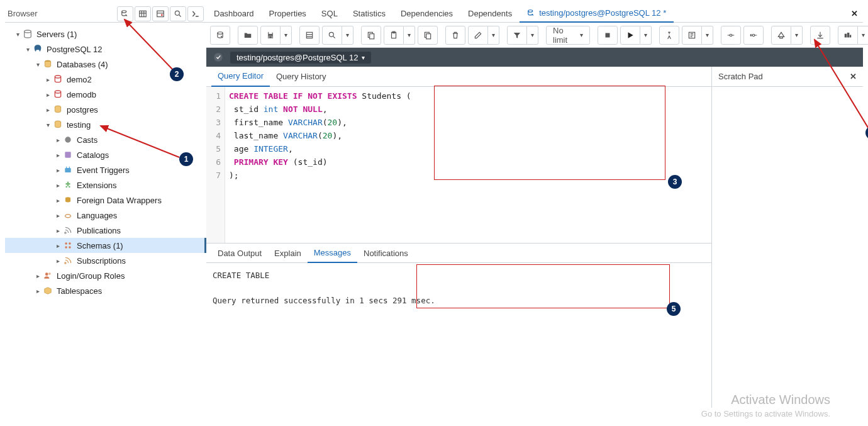 The image size is (868, 426). Describe the element at coordinates (218, 57) in the screenshot. I see `connection-status-icon` at that location.